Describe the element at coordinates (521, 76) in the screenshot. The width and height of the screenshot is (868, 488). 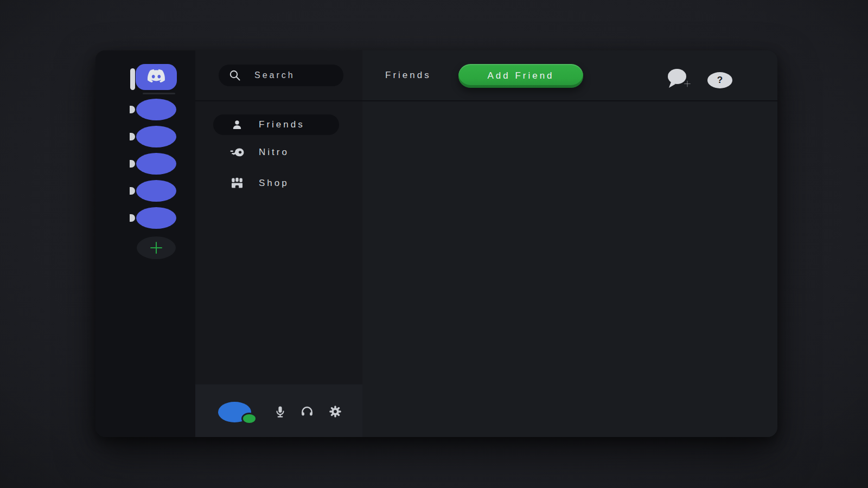
I see `add-friend-button: Add Friend` at that location.